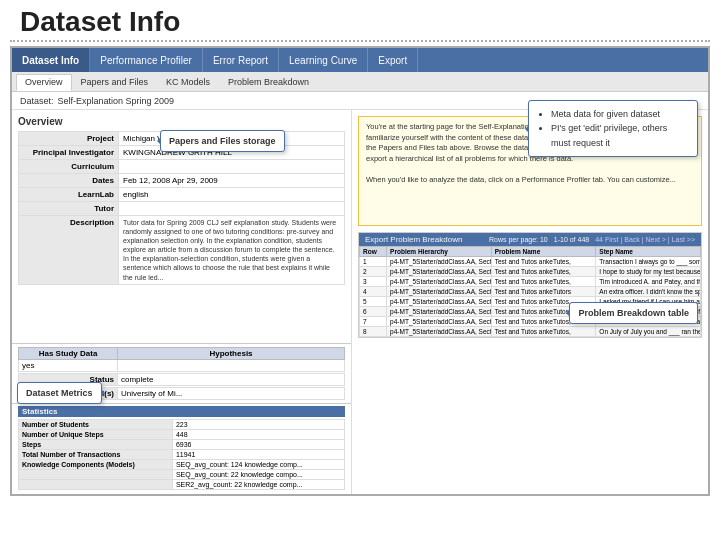  I want to click on table-row: SER2_avg_count: 22 knowledge comp..., so click(182, 485).